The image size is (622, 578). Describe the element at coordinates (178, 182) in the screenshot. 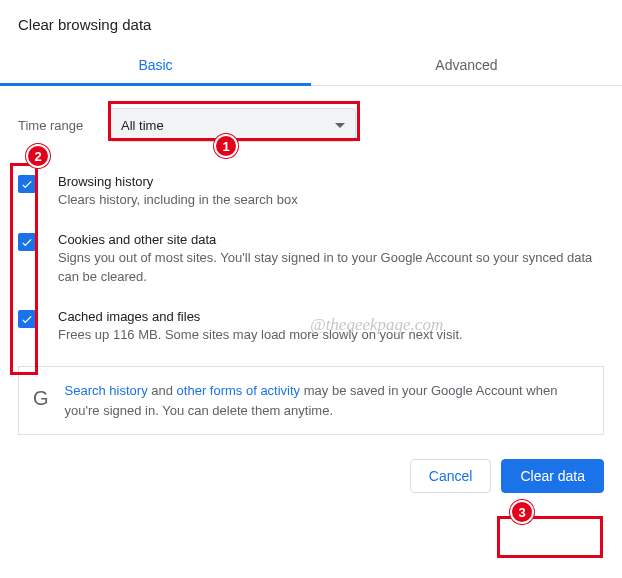

I see `option-title: Browsing history` at that location.